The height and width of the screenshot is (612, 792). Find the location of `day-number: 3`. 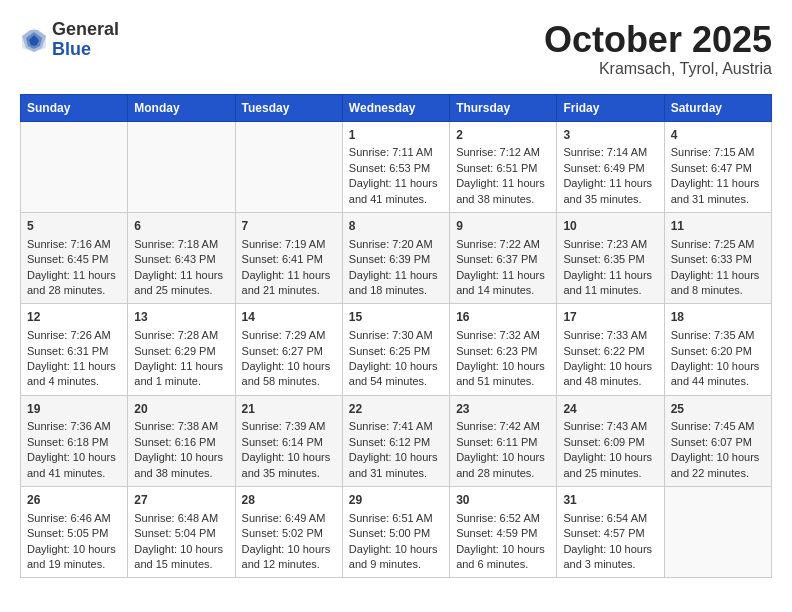

day-number: 3 is located at coordinates (610, 136).